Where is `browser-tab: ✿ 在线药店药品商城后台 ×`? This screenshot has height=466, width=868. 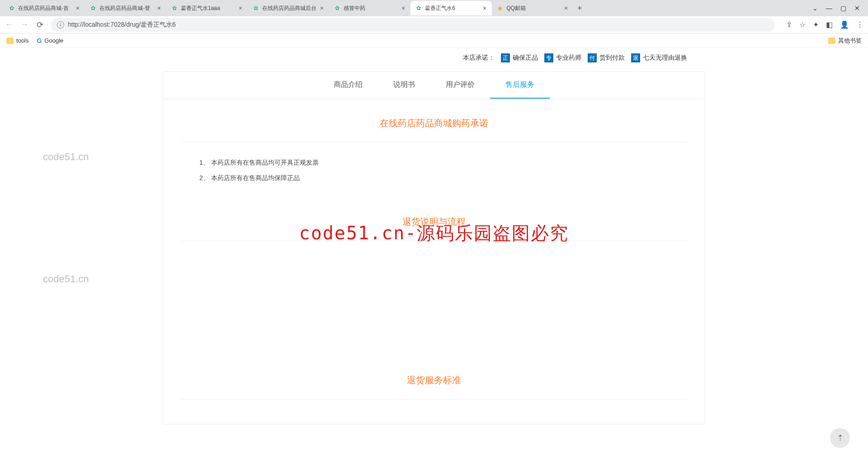 browser-tab: ✿ 在线药店药品商城后台 × is located at coordinates (288, 8).